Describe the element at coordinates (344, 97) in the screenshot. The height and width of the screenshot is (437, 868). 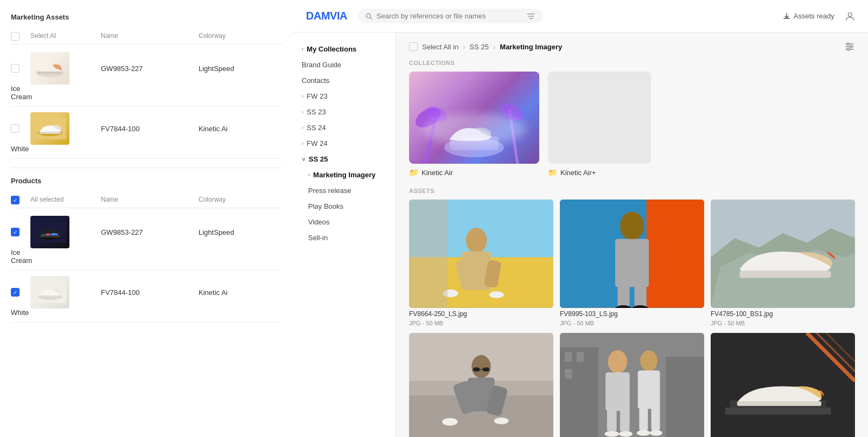
I see `sidebar-item-fw23: › FW 23` at that location.